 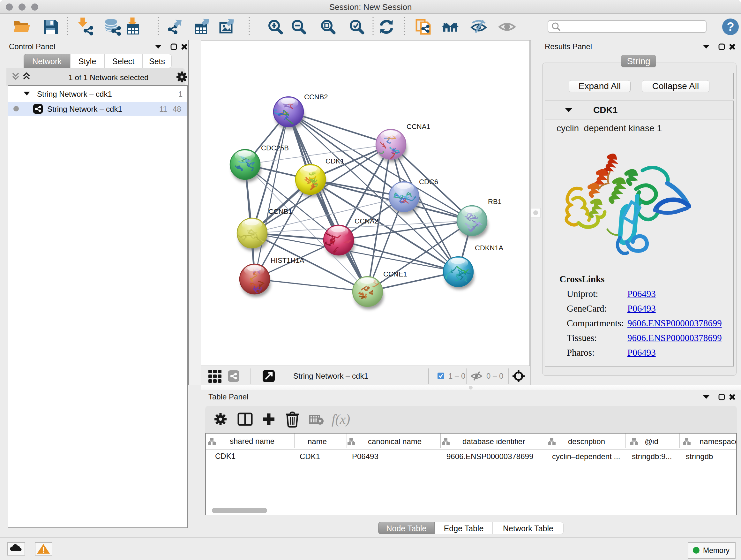 What do you see at coordinates (341, 420) in the screenshot?
I see `svg-text: f(x)` at bounding box center [341, 420].